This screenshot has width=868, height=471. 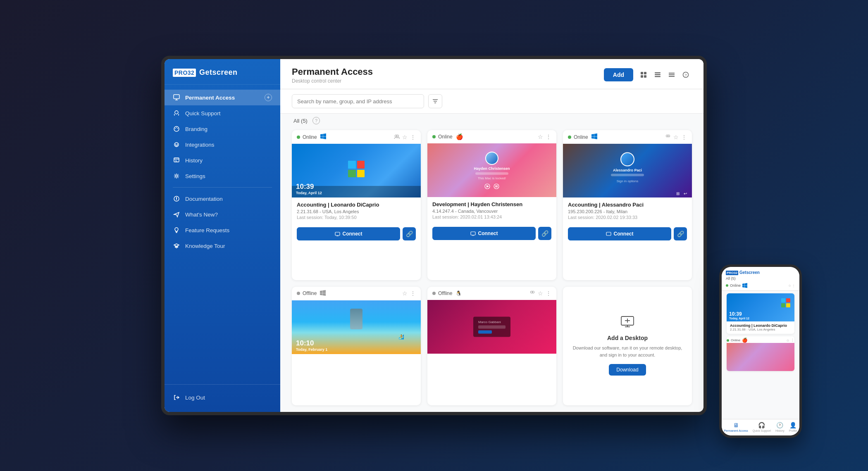 I want to click on lock-msg: This Mac is locked!, so click(x=492, y=178).